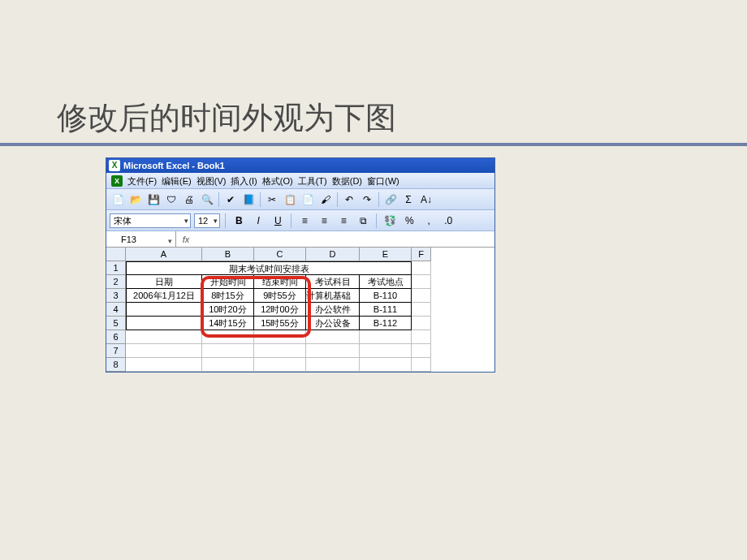 The width and height of the screenshot is (747, 560). Describe the element at coordinates (228, 323) in the screenshot. I see `cell-B5: 14时15分` at that location.